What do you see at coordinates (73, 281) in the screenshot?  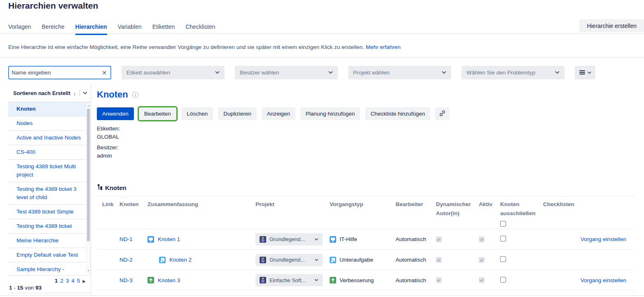 I see `page-link-4: 4` at bounding box center [73, 281].